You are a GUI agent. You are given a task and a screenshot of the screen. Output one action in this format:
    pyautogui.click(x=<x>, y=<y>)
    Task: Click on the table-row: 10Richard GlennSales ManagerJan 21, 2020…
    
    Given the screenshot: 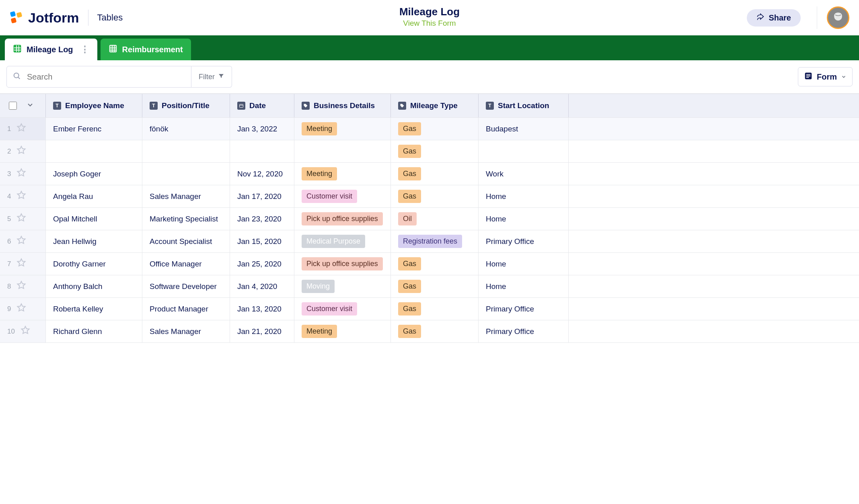 What is the action you would take?
    pyautogui.click(x=430, y=332)
    